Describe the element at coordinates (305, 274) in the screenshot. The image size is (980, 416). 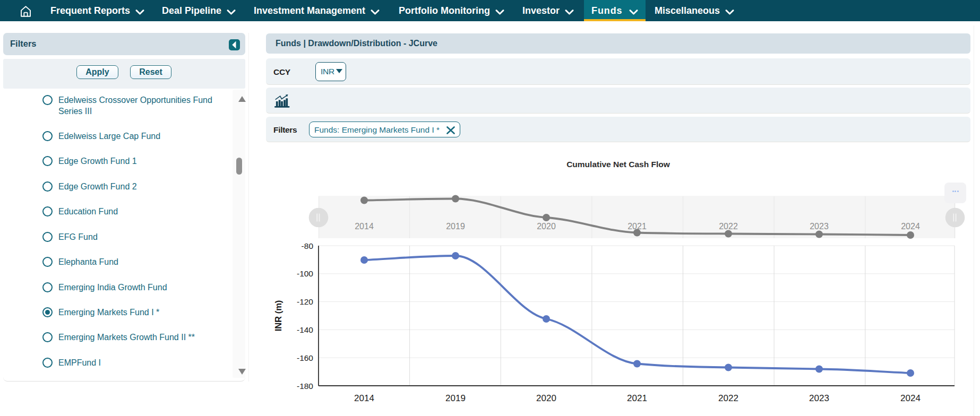
I see `svg-text: -100` at that location.